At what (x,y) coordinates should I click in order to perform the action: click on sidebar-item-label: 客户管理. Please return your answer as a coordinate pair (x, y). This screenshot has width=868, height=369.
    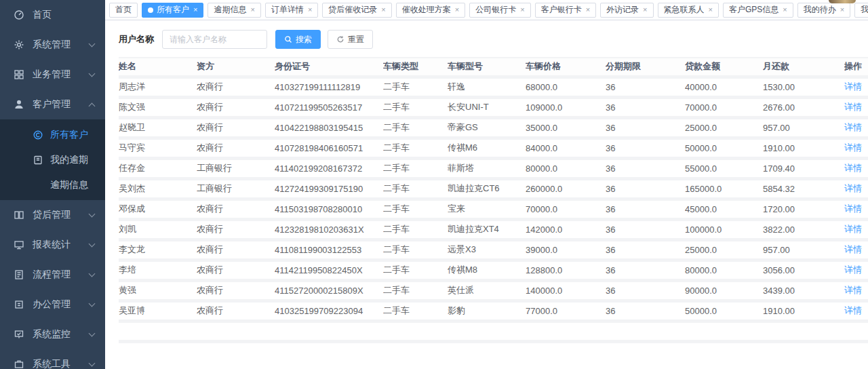
    Looking at the image, I should click on (61, 104).